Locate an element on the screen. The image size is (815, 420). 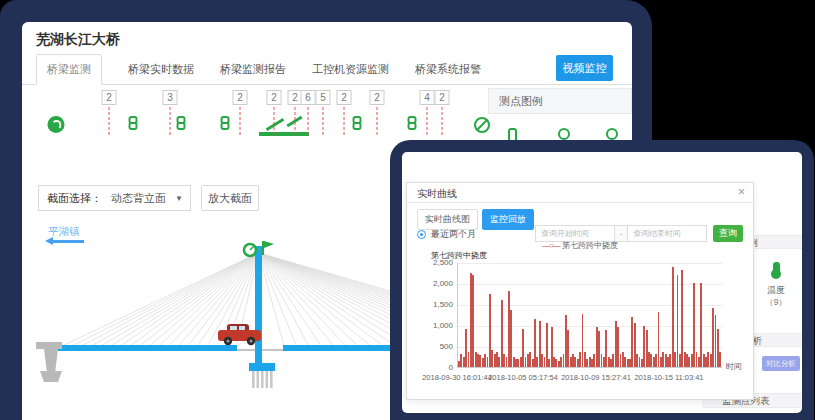
radio-selected-icon is located at coordinates (422, 234).